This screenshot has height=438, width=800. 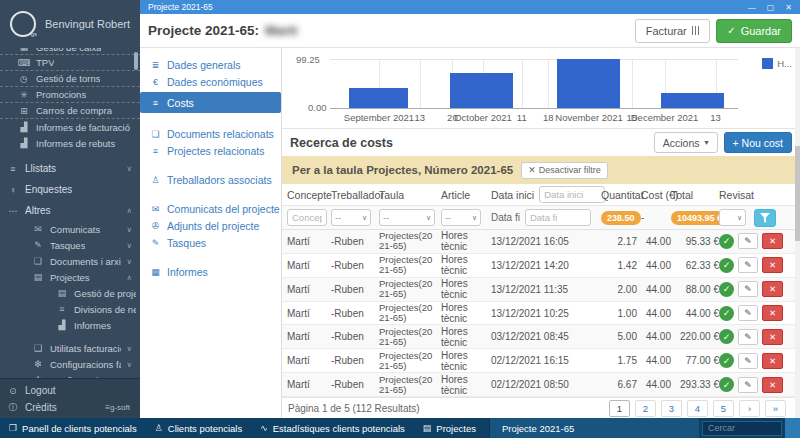 What do you see at coordinates (776, 408) in the screenshot?
I see `last-page-button: »` at bounding box center [776, 408].